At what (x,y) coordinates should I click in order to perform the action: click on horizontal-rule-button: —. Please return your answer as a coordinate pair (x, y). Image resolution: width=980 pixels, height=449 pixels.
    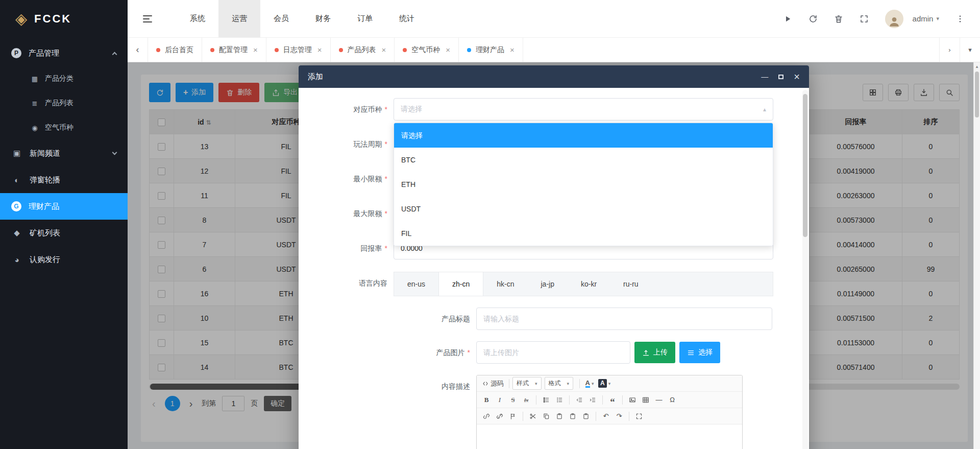
    Looking at the image, I should click on (659, 399).